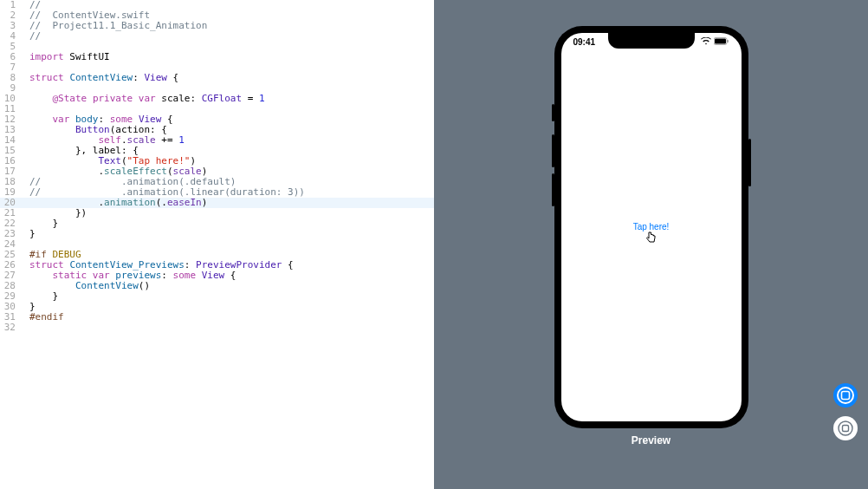  Describe the element at coordinates (553, 151) in the screenshot. I see `device-volume-up` at that location.